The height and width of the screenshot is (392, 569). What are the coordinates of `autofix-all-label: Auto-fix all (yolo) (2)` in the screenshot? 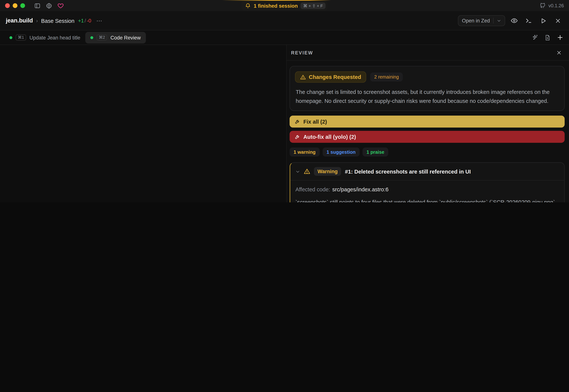 It's located at (330, 137).